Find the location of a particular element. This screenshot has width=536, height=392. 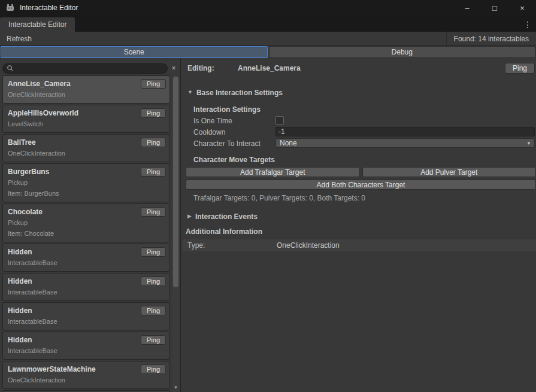

list-item: AppleHillsOverworld Ping LevelSwitch is located at coordinates (86, 118).